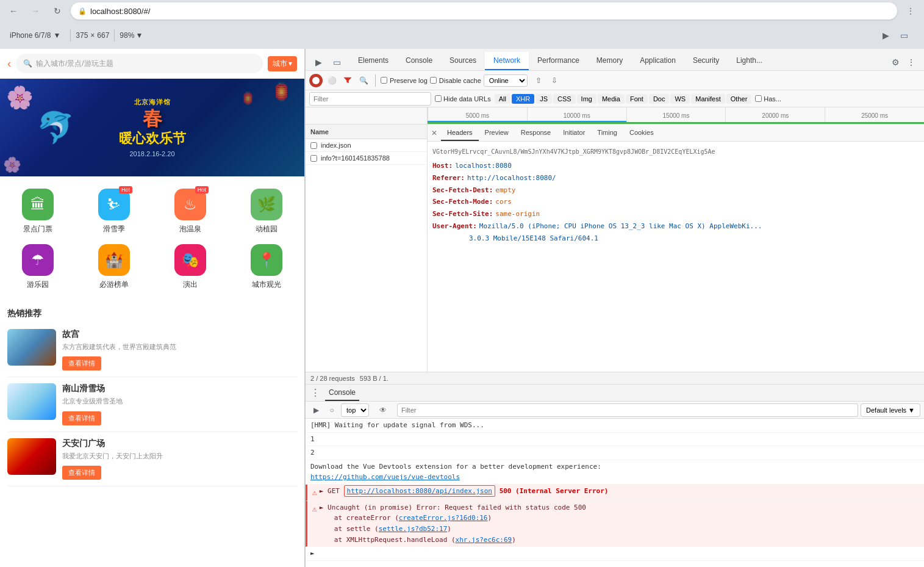  What do you see at coordinates (565, 99) in the screenshot?
I see `filter-css: CSS` at bounding box center [565, 99].